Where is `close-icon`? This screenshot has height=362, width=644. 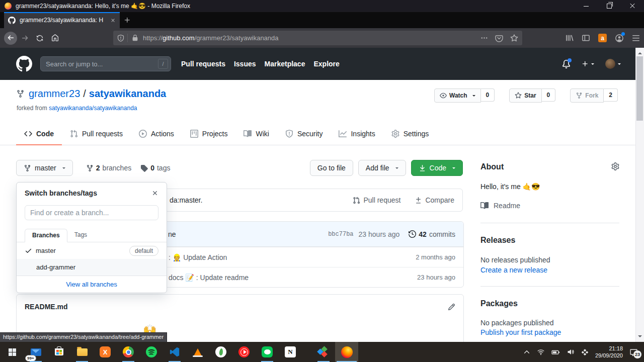 close-icon is located at coordinates (155, 193).